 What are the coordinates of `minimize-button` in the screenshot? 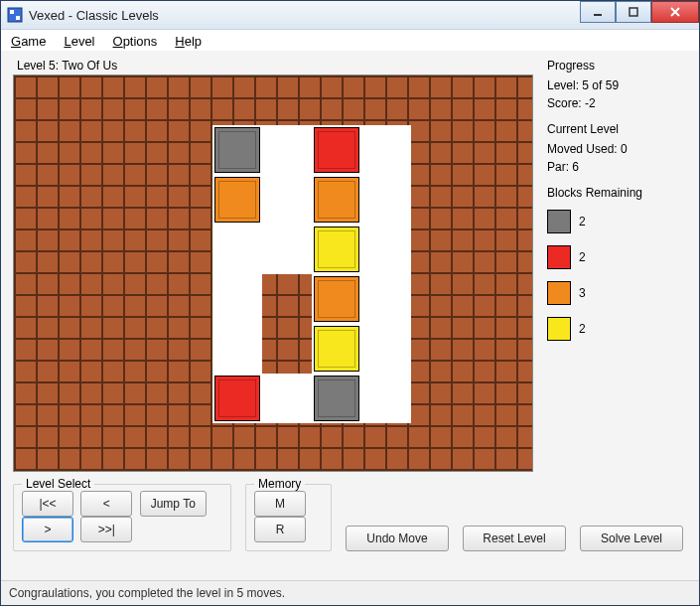 It's located at (598, 12).